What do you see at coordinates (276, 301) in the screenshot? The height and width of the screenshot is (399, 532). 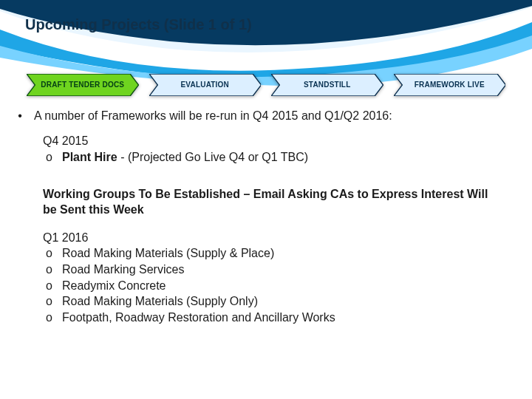 I see `list-item: Road Making Materials (Supply Only)` at bounding box center [276, 301].